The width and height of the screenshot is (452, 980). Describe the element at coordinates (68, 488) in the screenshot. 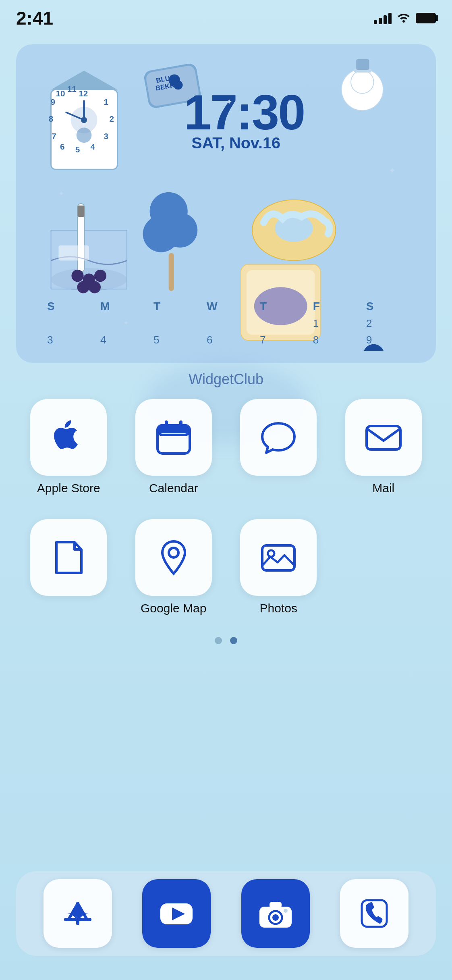

I see `apple-store-label: Apple Store` at that location.